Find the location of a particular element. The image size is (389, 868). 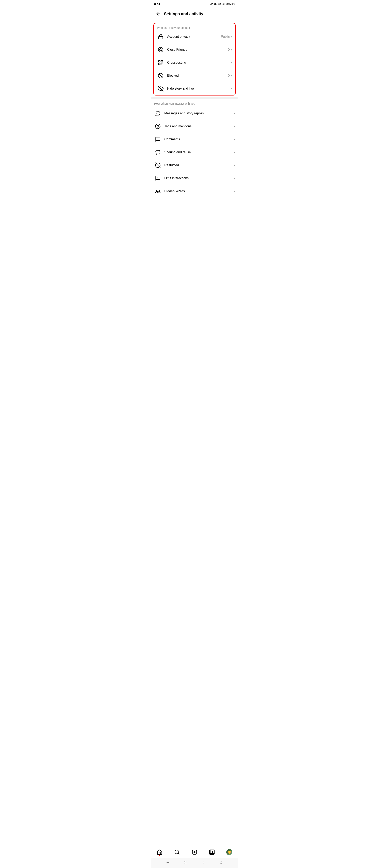

comment-icon is located at coordinates (158, 140).